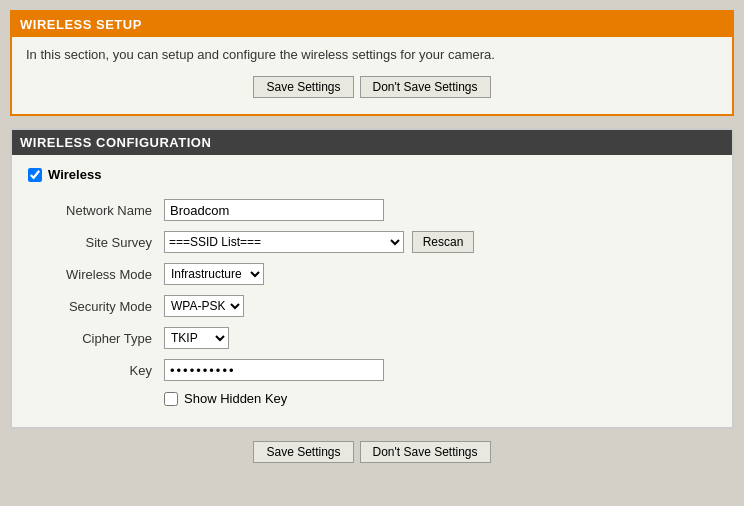 Image resolution: width=744 pixels, height=506 pixels. I want to click on security-mode-label: Security Mode, so click(93, 306).